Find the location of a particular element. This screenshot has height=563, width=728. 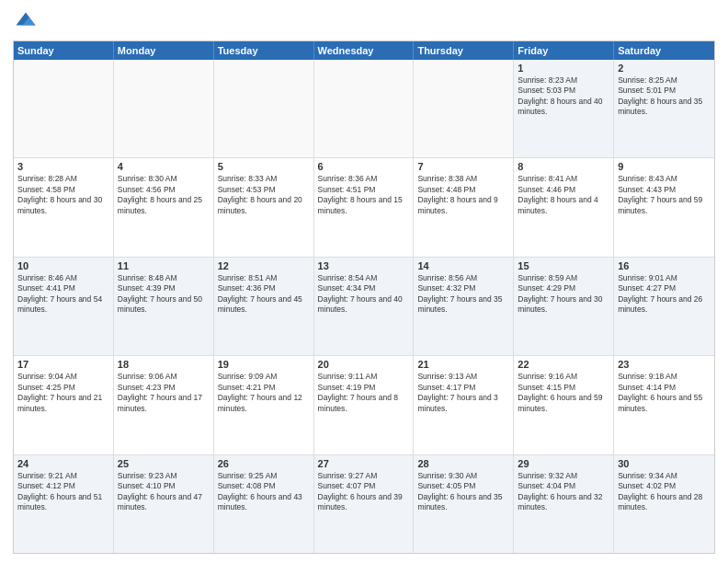

cell-info: Sunrise: 9:13 AM Sunset: 4:17 PM Dayligh… is located at coordinates (463, 393).